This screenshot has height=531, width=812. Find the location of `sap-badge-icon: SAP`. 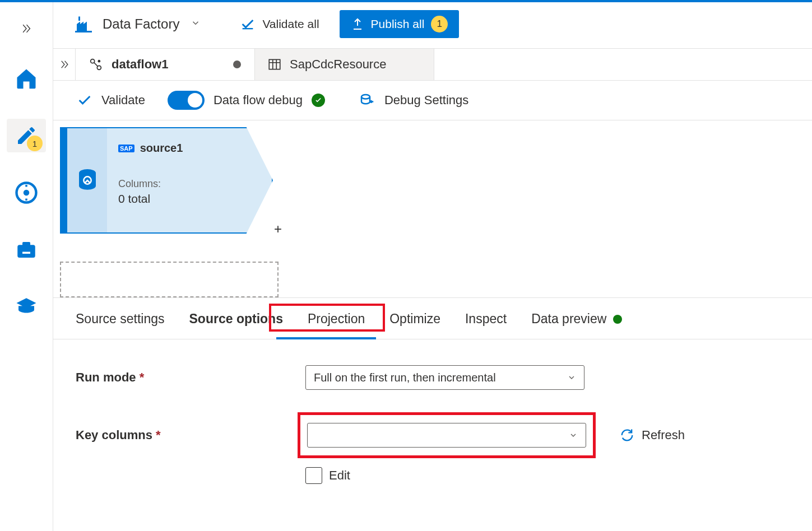

sap-badge-icon: SAP is located at coordinates (127, 148).